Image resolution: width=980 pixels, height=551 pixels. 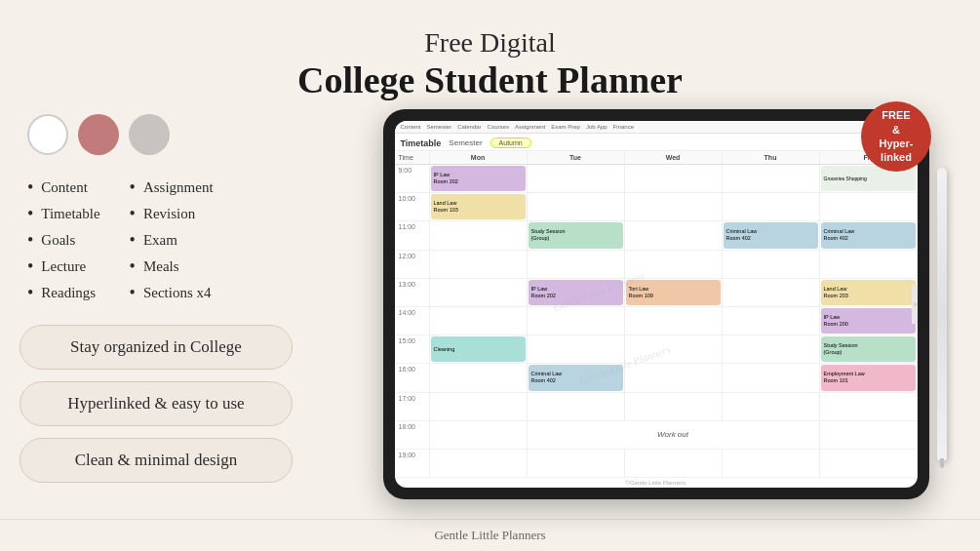 I want to click on cell-9-tue, so click(x=576, y=178).